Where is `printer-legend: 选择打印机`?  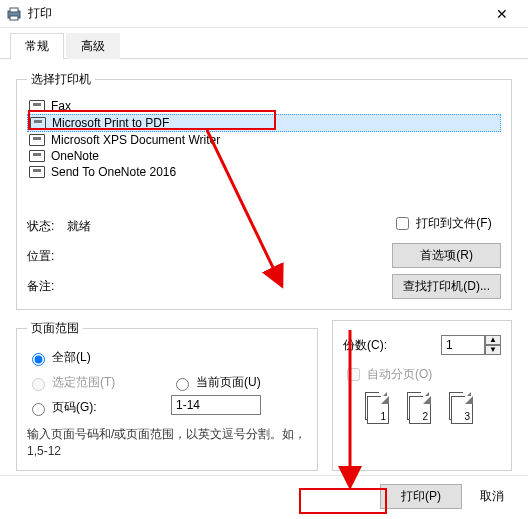
printer-legend: 选择打印机 is located at coordinates (61, 80).